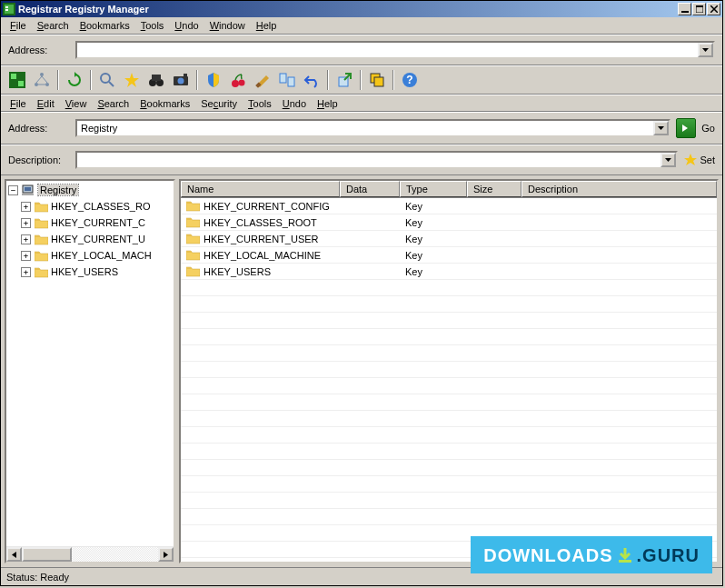 This screenshot has height=588, width=725. What do you see at coordinates (685, 9) in the screenshot?
I see `minimize-button` at bounding box center [685, 9].